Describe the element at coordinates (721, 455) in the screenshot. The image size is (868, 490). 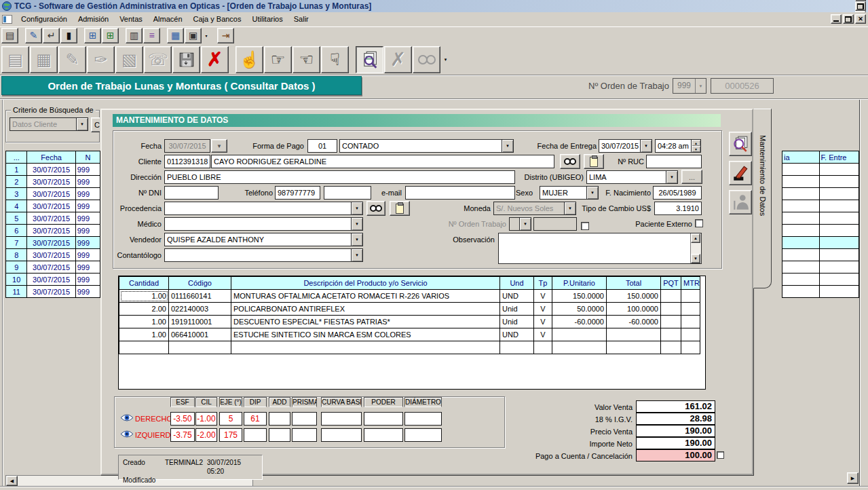
I see `pago-cuenta-checkbox` at that location.